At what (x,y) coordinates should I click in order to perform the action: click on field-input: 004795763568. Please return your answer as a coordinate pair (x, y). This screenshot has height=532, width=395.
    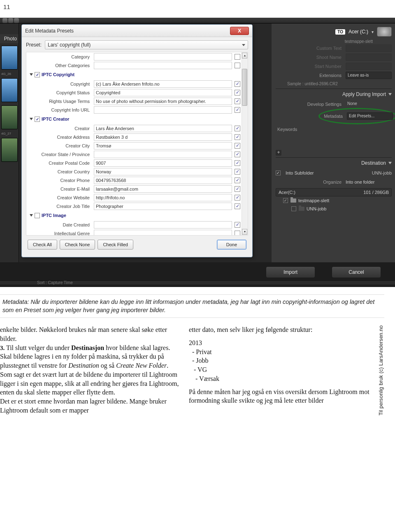
    Looking at the image, I should click on (163, 180).